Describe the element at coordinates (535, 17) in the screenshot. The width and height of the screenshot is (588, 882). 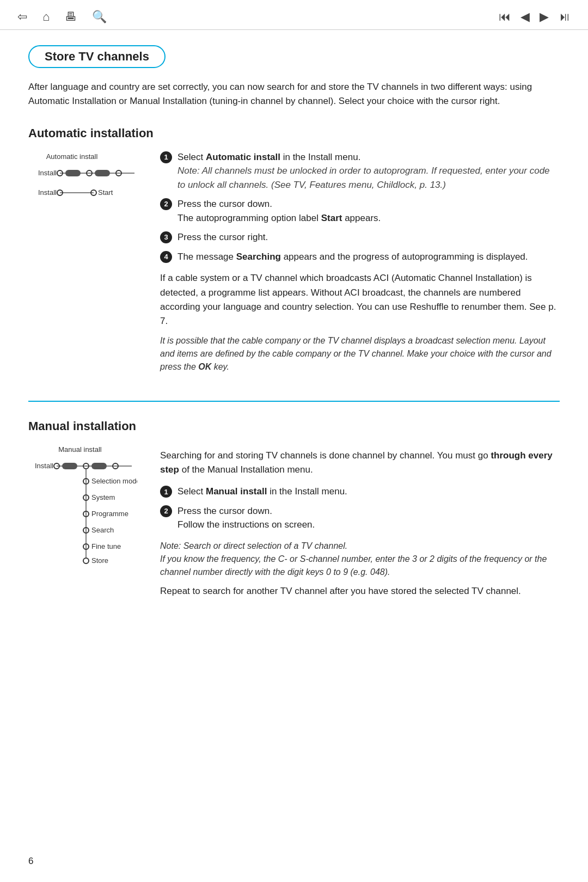
I see `toolbar-right: ⏮ ◀ ▶ ⏯` at that location.